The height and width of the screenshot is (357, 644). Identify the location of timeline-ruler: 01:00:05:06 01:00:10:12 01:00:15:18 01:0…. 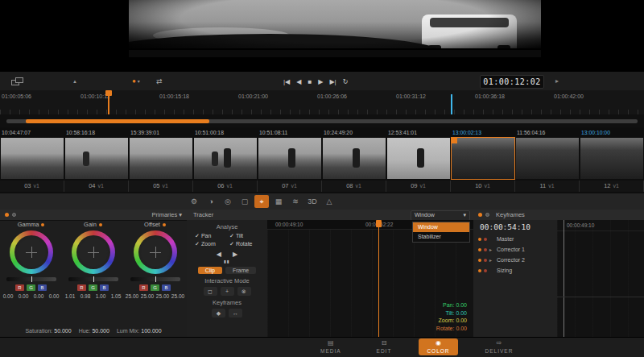
(322, 103).